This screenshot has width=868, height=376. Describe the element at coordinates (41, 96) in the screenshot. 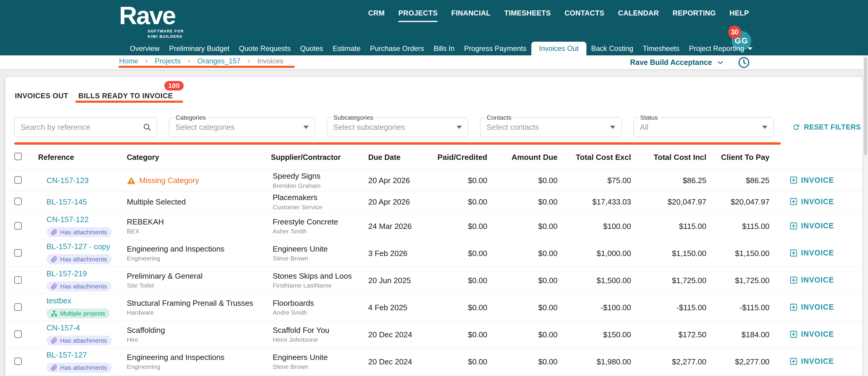

I see `tab-invoices-out: INVOICES OUT` at that location.